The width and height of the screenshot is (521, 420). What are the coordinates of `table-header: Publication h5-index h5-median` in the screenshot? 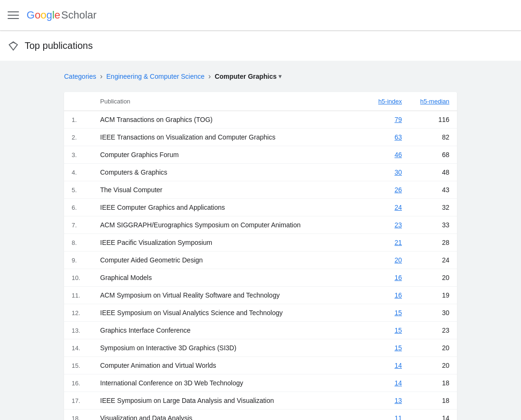 It's located at (260, 102).